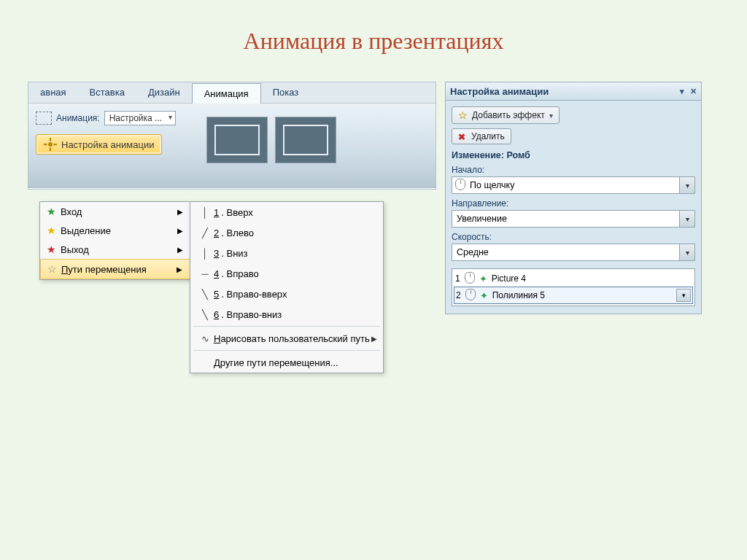 This screenshot has height=560, width=747. Describe the element at coordinates (108, 144) in the screenshot. I see `animation-settings-label: Настройка анимации` at that location.